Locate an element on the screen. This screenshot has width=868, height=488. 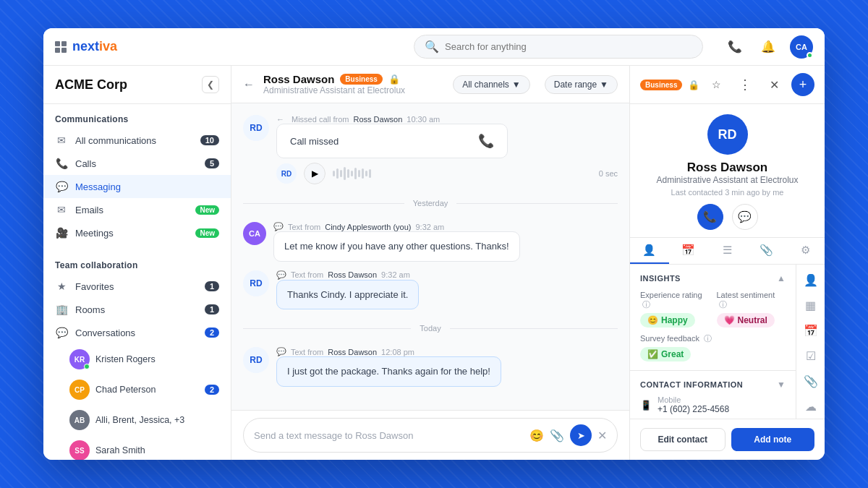
incoming-icon: ← is located at coordinates (281, 119).